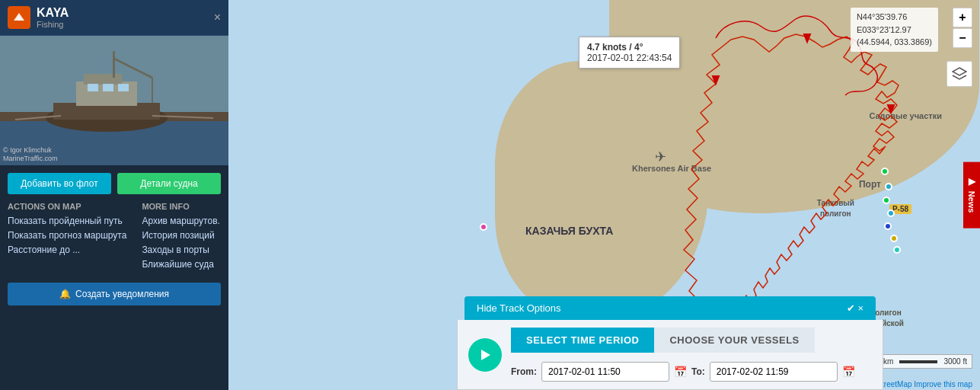 Image resolution: width=980 pixels, height=390 pixels. I want to click on to-calendar-icon: 📅, so click(848, 372).